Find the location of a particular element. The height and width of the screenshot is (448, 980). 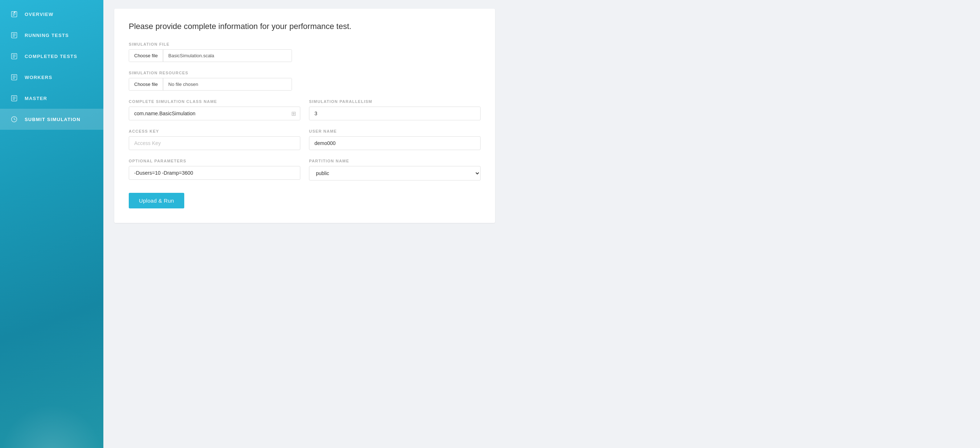

access-key-input is located at coordinates (215, 143).